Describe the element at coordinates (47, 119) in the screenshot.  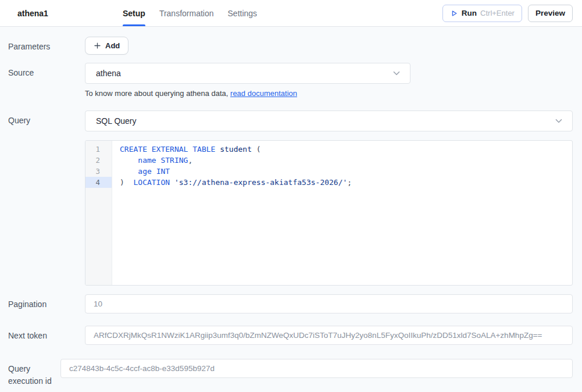
I see `query-label: Query` at that location.